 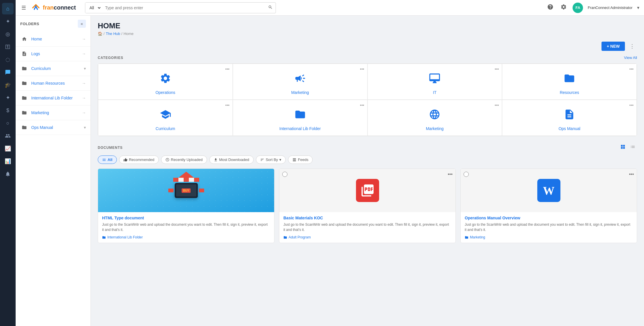 I want to click on filter-feeds-button: Feeds, so click(x=300, y=160).